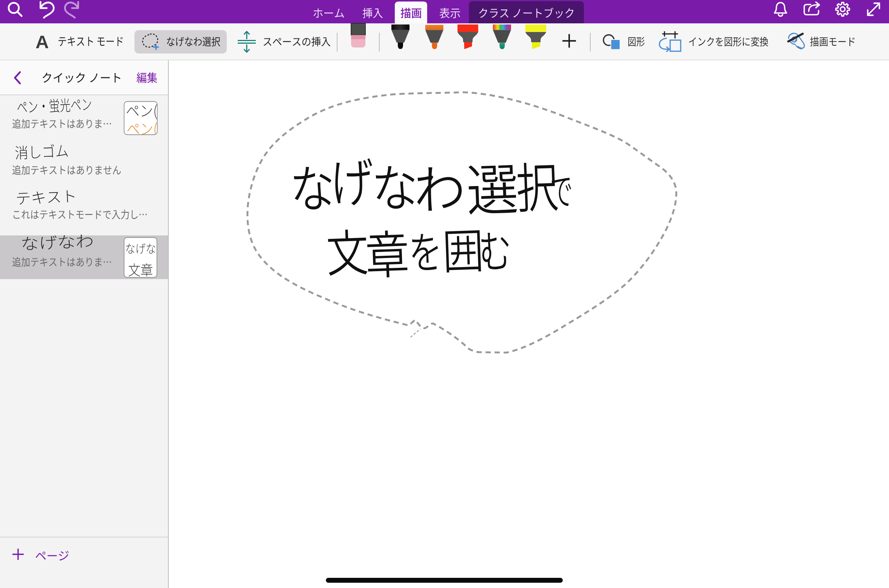  What do you see at coordinates (42, 42) in the screenshot?
I see `svg-text: A` at bounding box center [42, 42].